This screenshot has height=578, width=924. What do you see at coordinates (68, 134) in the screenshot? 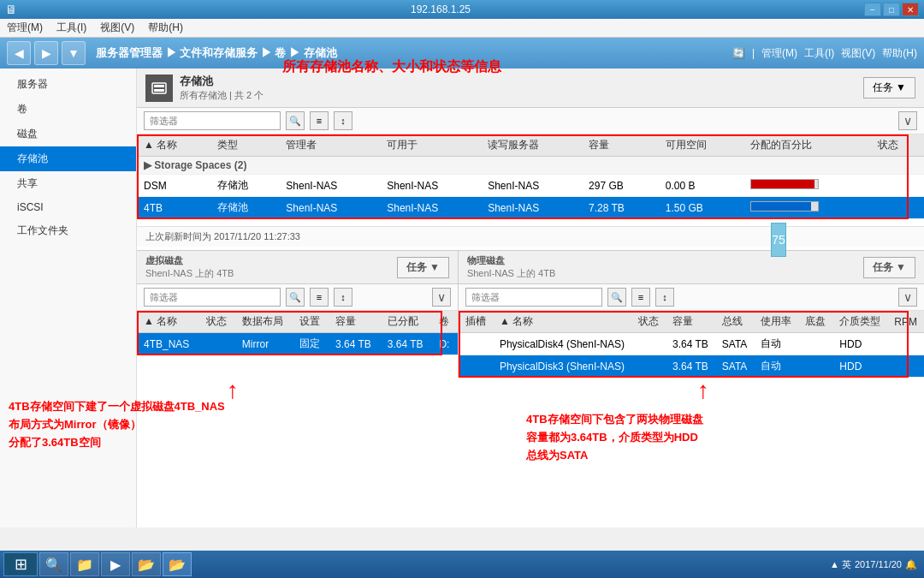
I see `sidebar-item-disk: 磁盘` at bounding box center [68, 134].